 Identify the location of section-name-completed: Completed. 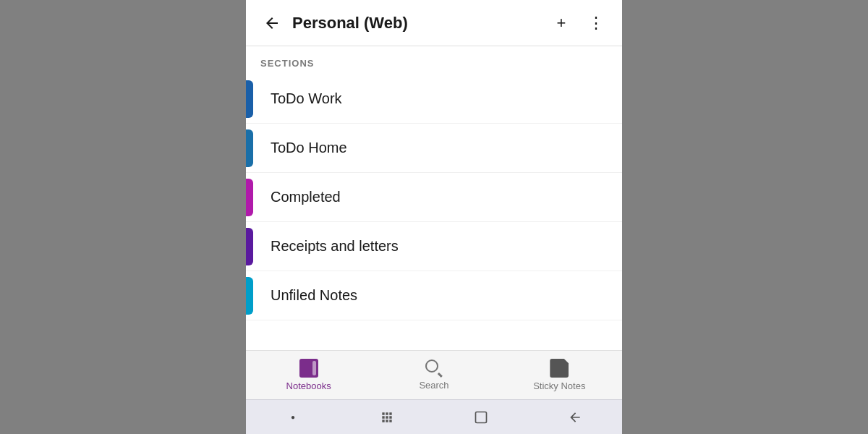
(305, 197).